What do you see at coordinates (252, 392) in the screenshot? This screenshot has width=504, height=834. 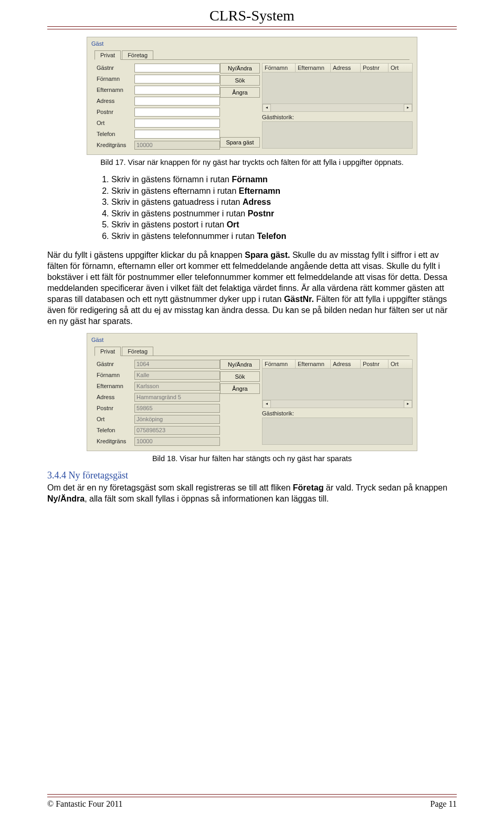 I see `screenshot-guest-saved: Gäst Privat Företag Gästnr Förnamn Efter…` at bounding box center [252, 392].